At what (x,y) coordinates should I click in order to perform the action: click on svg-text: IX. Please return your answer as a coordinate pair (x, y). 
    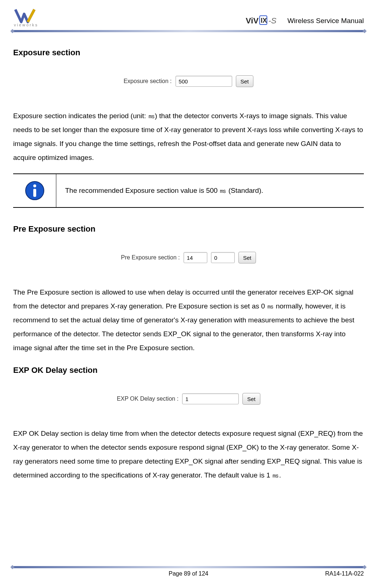
    Looking at the image, I should click on (264, 20).